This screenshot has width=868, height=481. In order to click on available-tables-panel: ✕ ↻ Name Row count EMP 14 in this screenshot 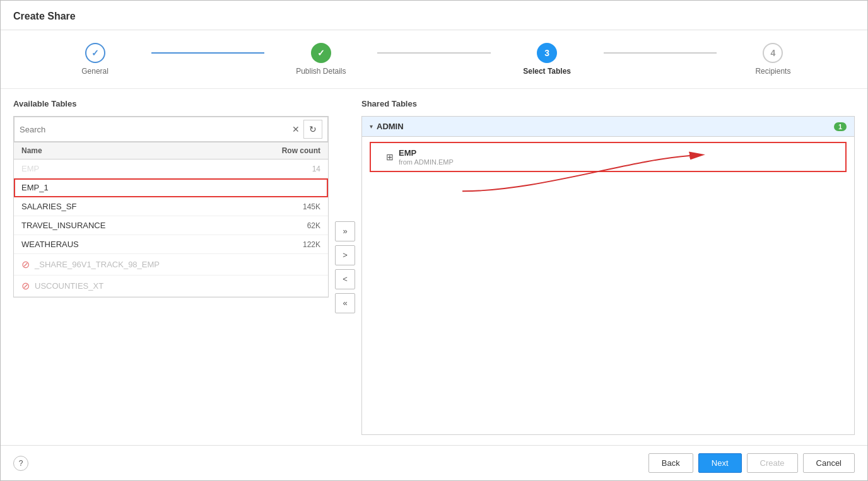, I will do `click(171, 207)`.